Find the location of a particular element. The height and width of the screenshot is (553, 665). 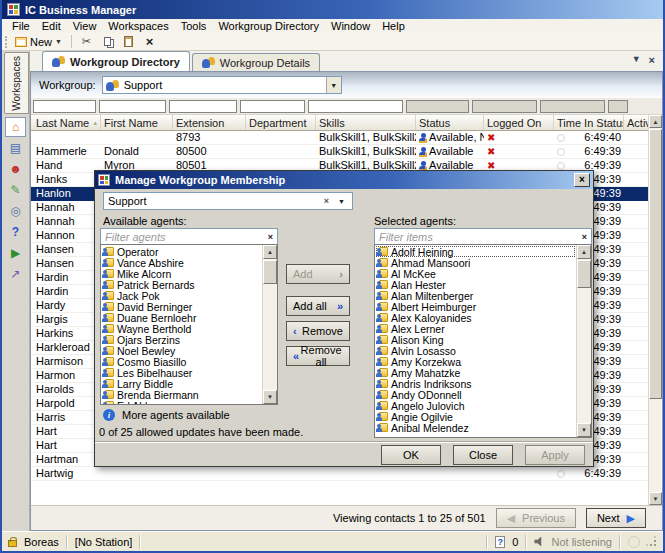

list-item: Amy Korzekwa is located at coordinates (476, 362).